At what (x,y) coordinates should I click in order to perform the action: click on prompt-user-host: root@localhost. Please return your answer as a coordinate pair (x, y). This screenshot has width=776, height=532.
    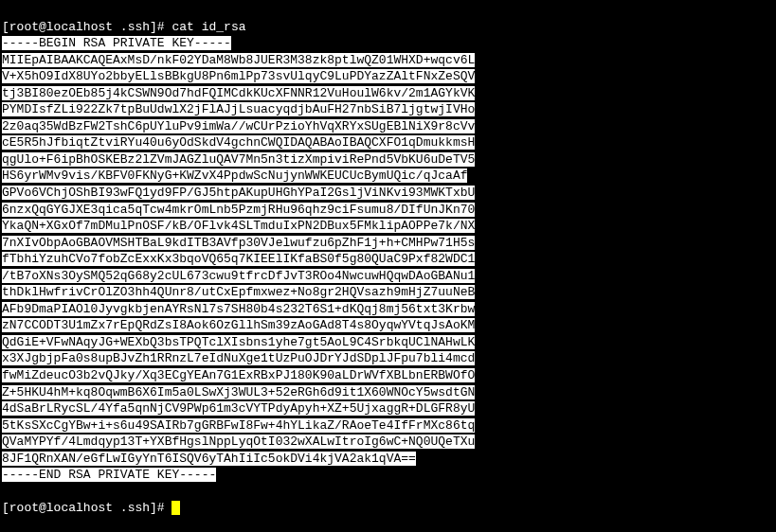
    Looking at the image, I should click on (61, 27).